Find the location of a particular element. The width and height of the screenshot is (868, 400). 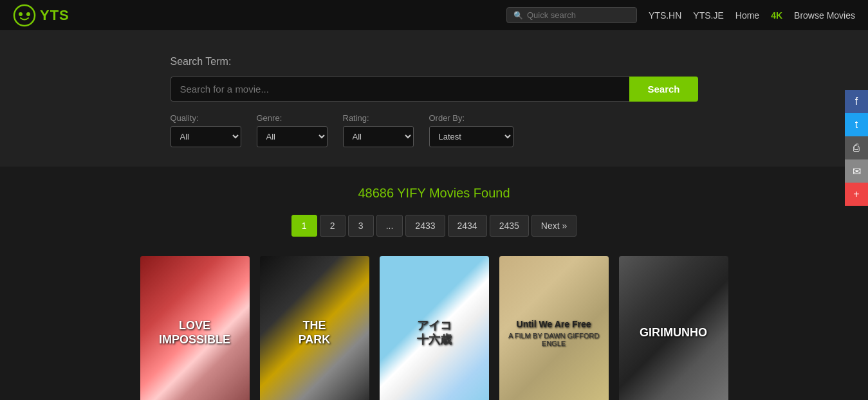

next-page-button: Next » is located at coordinates (554, 226).